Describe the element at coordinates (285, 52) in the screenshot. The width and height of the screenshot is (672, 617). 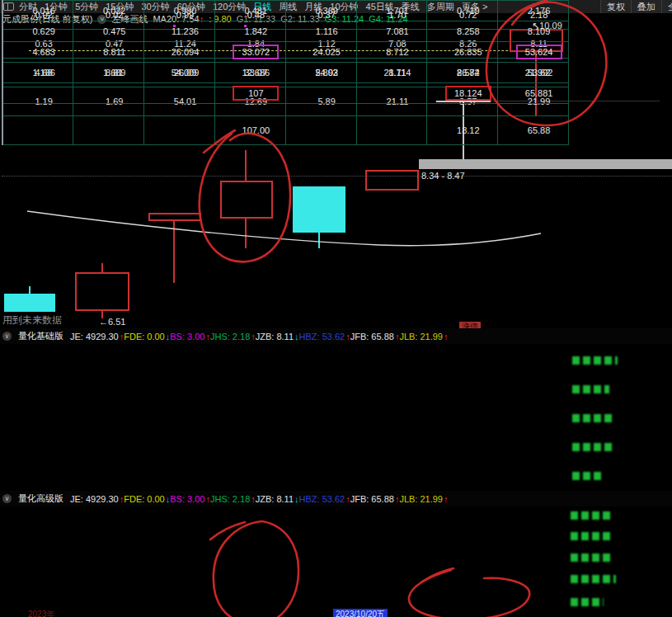
I see `quant-advanced-table: 0.0160.0220.9900.4810.3691.7010.7192.176…` at that location.